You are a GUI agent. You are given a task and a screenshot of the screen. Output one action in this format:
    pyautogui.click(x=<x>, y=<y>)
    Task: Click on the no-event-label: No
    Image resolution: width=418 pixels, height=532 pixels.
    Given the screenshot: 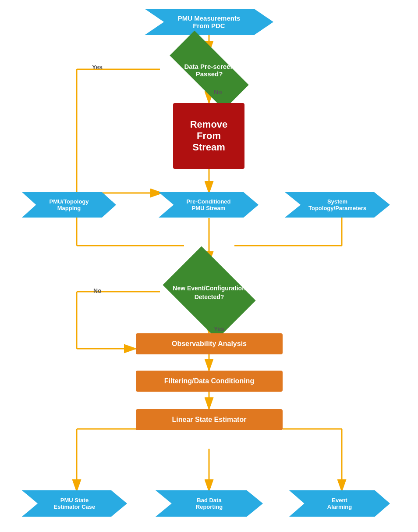 What is the action you would take?
    pyautogui.click(x=97, y=291)
    